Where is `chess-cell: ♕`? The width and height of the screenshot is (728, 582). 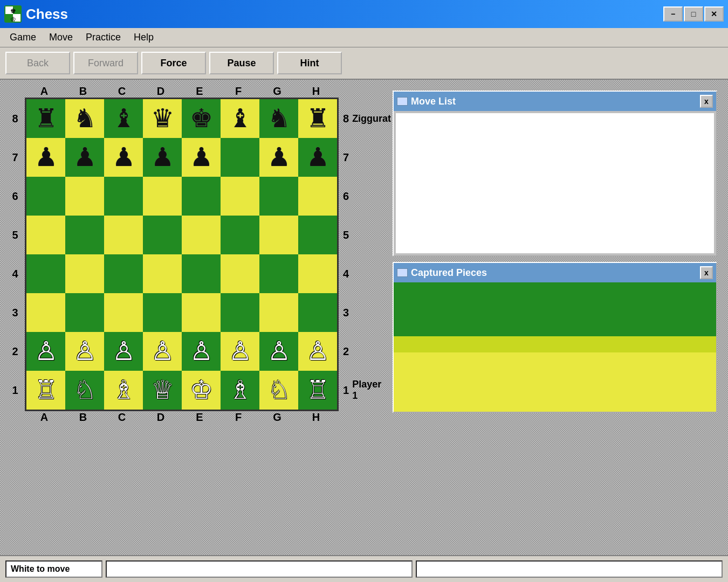 chess-cell: ♕ is located at coordinates (162, 390).